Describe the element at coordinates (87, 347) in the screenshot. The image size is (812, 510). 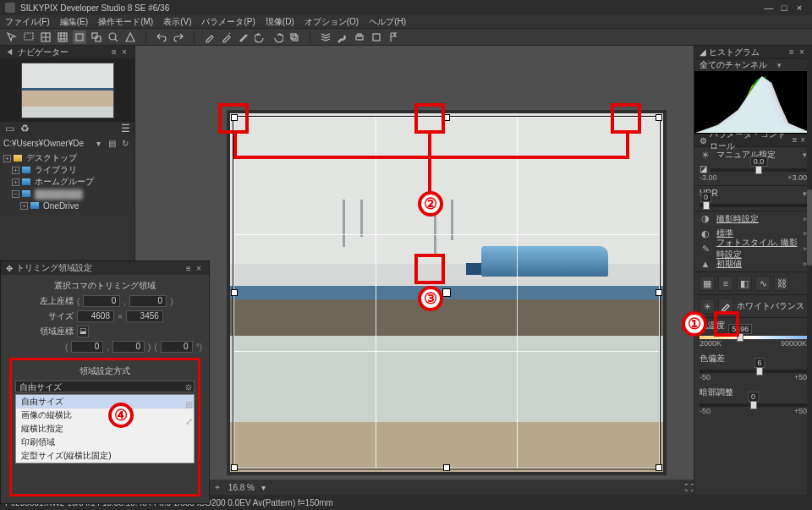
I see `trim-r1-input: 0` at that location.